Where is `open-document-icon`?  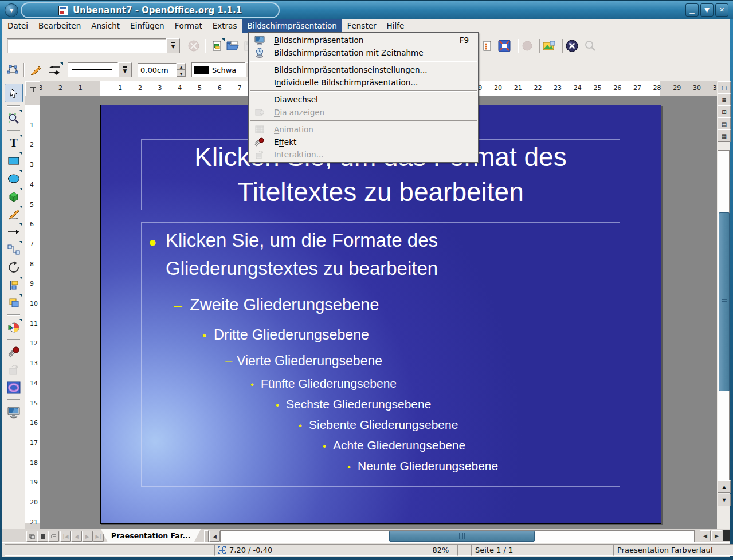
open-document-icon is located at coordinates (233, 46).